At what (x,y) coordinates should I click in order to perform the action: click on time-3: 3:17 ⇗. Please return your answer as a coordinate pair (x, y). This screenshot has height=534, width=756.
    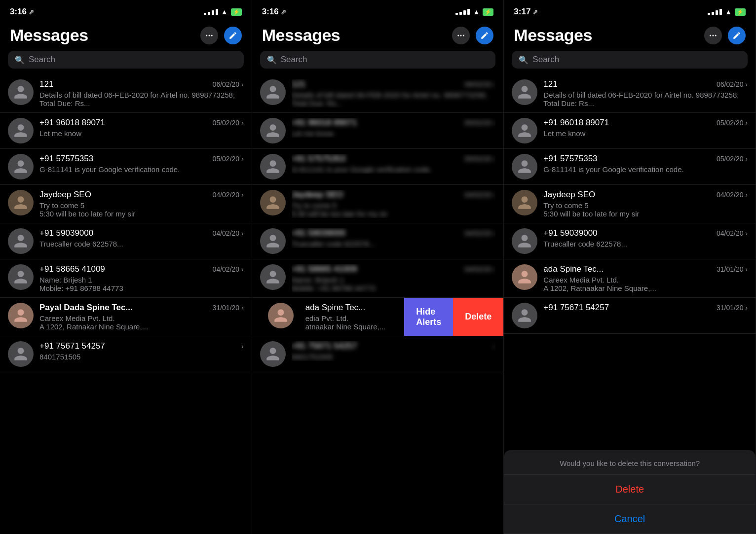
    Looking at the image, I should click on (526, 12).